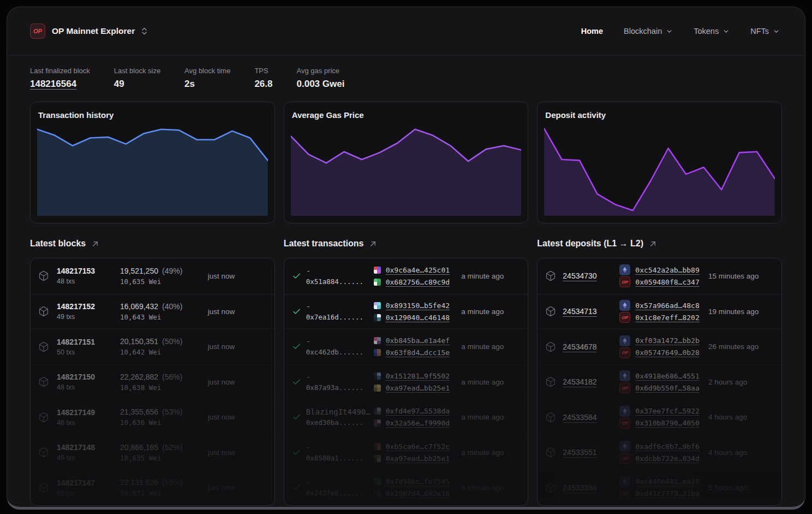  I want to click on tx-from-address-link: 0x9c6a4e…425c01, so click(418, 270).